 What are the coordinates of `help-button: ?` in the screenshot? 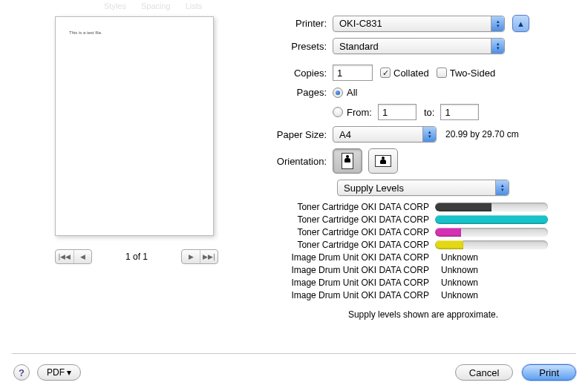 It's located at (22, 372).